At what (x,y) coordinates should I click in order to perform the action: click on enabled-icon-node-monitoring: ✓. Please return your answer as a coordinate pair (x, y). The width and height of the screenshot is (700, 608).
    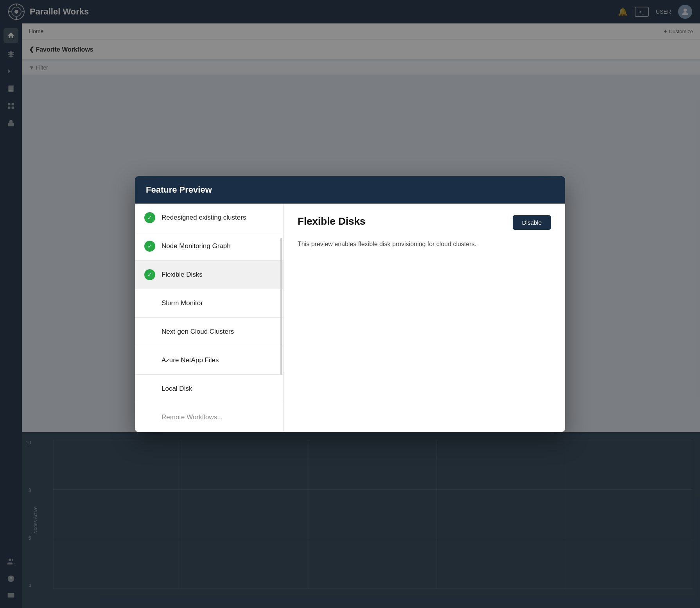
    Looking at the image, I should click on (150, 246).